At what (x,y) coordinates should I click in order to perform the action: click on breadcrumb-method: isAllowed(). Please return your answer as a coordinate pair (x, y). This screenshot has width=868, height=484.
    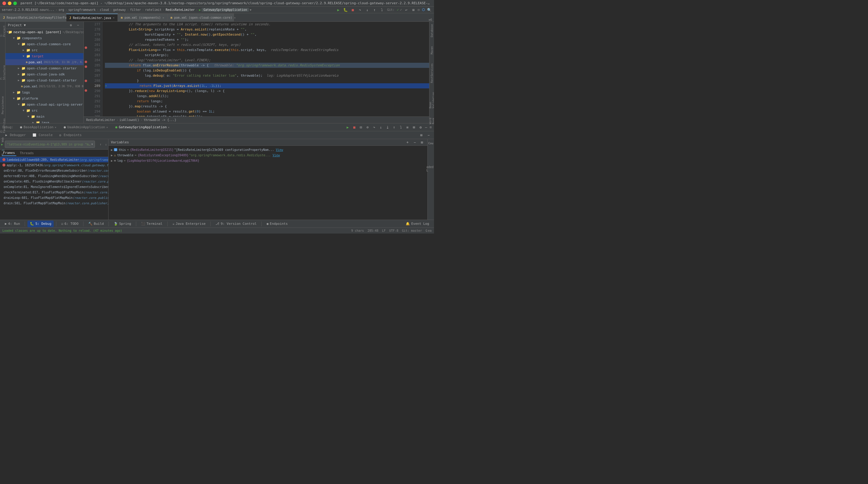
    Looking at the image, I should click on (129, 120).